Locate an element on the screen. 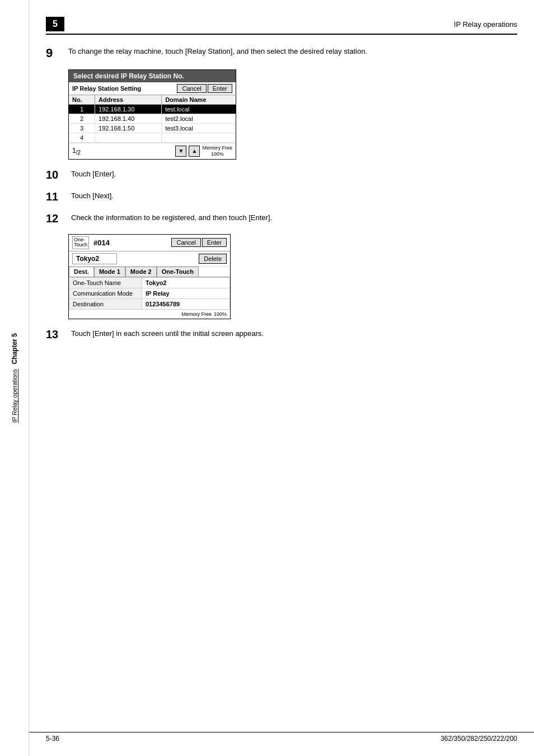  relay-row-domain is located at coordinates (199, 138).